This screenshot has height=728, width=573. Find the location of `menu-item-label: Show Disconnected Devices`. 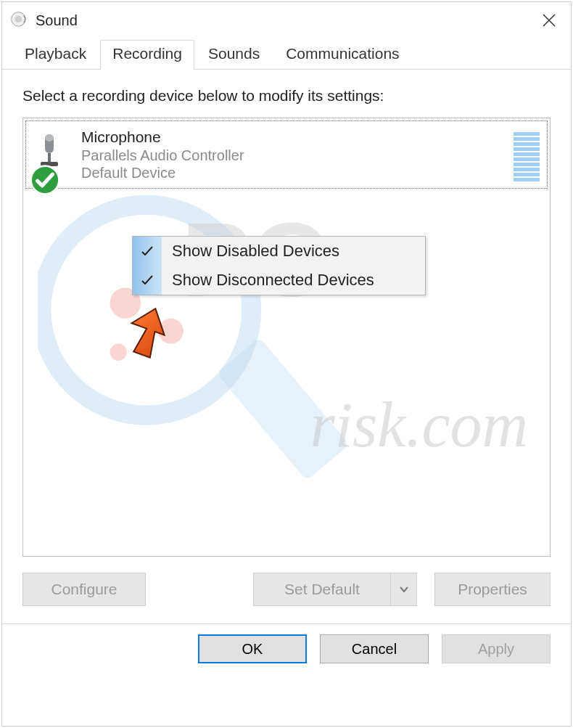

menu-item-label: Show Disconnected Devices is located at coordinates (273, 280).